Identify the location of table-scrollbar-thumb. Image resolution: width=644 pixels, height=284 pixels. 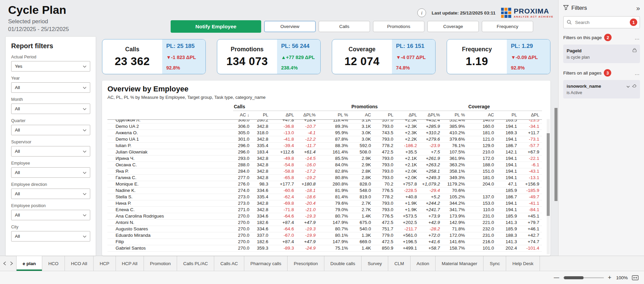
(548, 175).